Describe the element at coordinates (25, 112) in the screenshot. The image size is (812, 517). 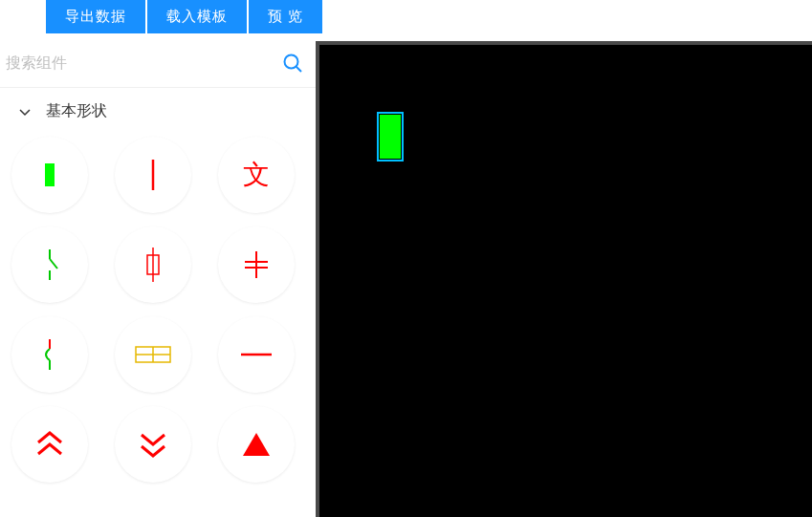
I see `chevron-down-icon` at that location.